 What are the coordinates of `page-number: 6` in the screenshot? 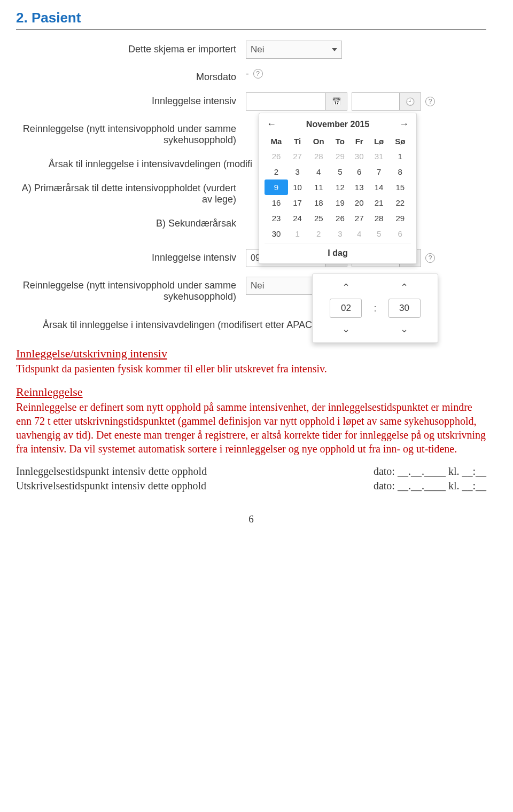 It's located at (251, 519).